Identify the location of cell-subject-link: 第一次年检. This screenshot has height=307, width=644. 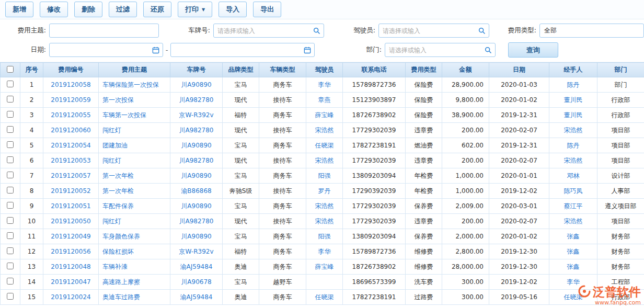
(118, 191).